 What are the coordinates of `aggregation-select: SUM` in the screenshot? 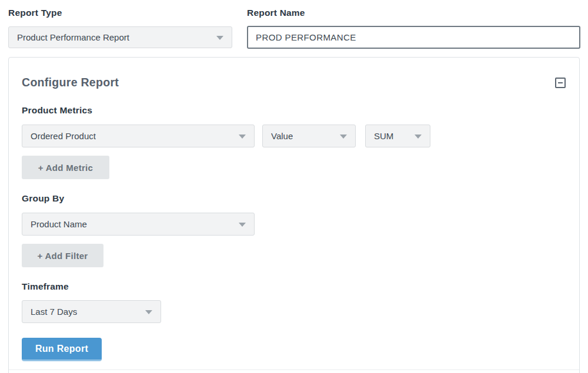 It's located at (397, 136).